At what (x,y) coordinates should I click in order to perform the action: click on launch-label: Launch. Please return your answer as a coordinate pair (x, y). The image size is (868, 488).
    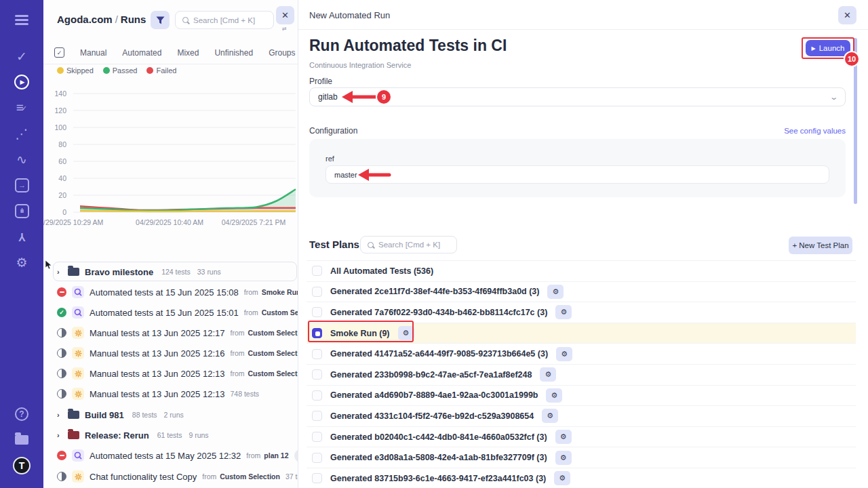
    Looking at the image, I should click on (832, 48).